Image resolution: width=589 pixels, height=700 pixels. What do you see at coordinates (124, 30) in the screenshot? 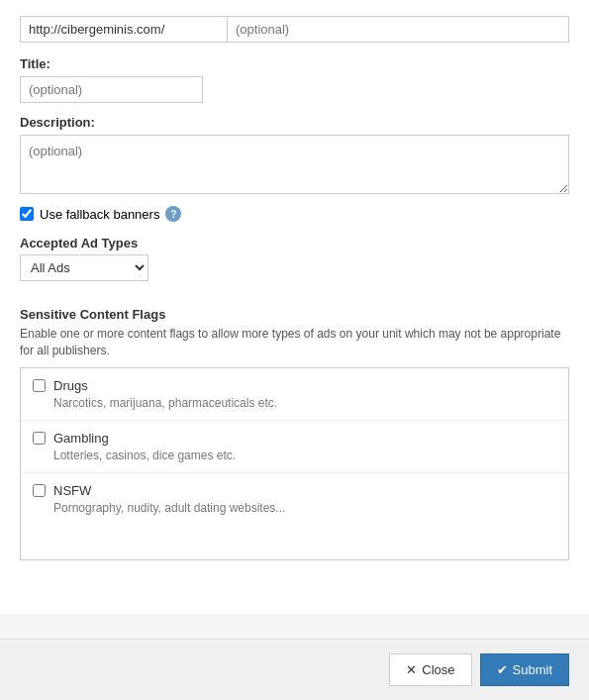
I see `url-input` at bounding box center [124, 30].